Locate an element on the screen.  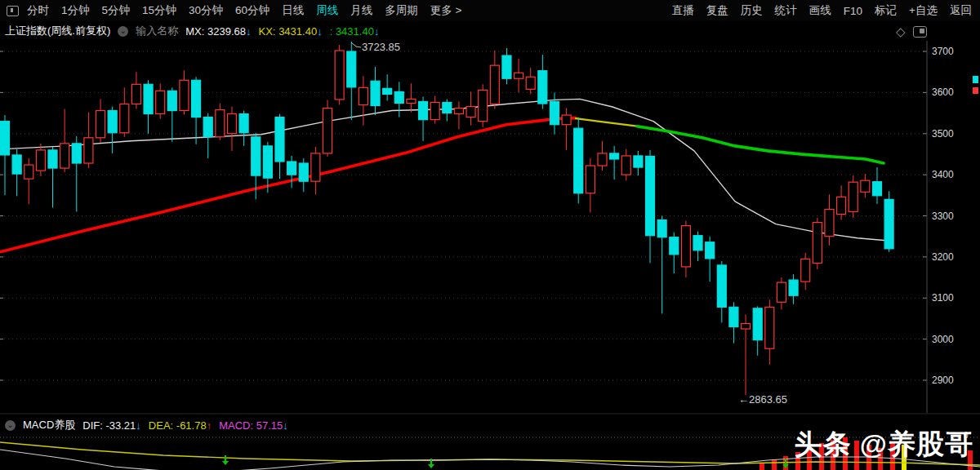
menu-历史: 历史 is located at coordinates (751, 11).